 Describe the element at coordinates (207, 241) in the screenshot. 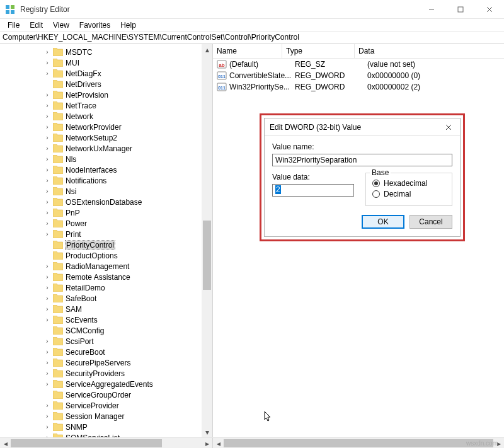

I see `tree-scrollbar: ▴ ▾` at that location.